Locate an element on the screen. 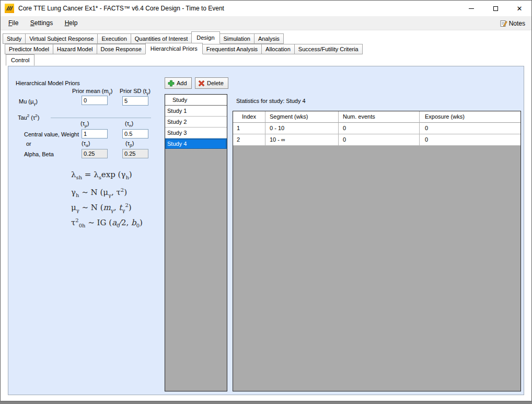 This screenshot has width=532, height=404. menu-help: Help is located at coordinates (71, 23).